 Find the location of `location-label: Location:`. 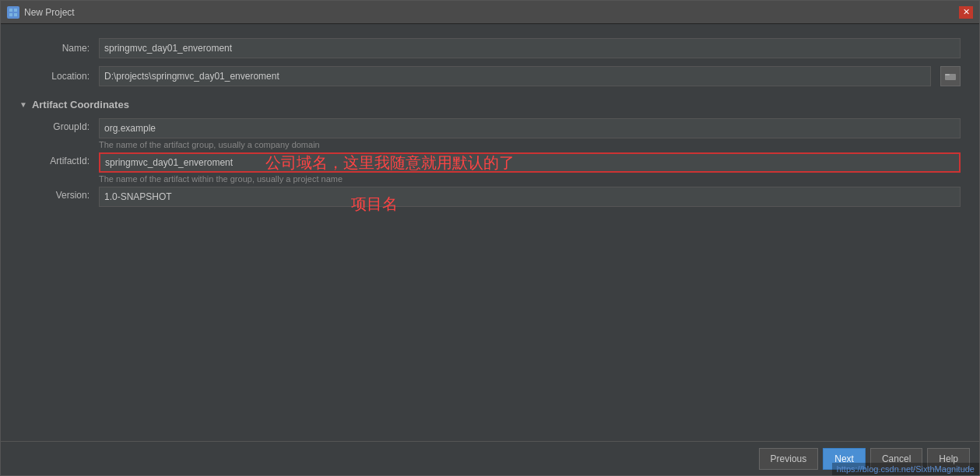

location-label: Location: is located at coordinates (54, 76).